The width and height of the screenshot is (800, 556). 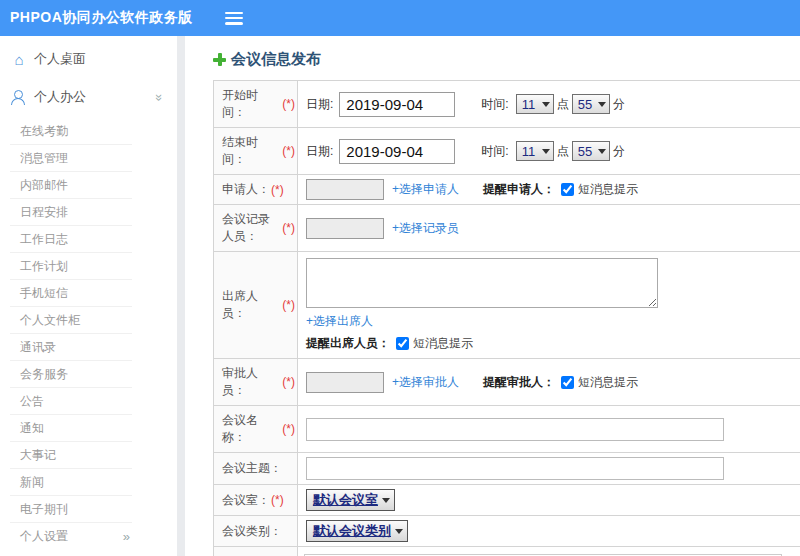 What do you see at coordinates (88, 59) in the screenshot?
I see `sidebar-item-desktop: ⌂ 个人桌面` at bounding box center [88, 59].